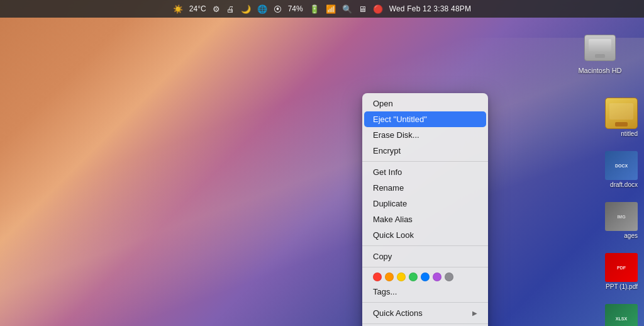  I want to click on search-icon: 🔍, so click(347, 9).